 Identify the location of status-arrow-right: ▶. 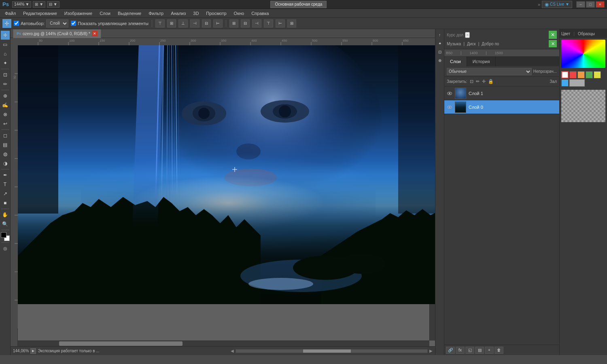
(431, 351).